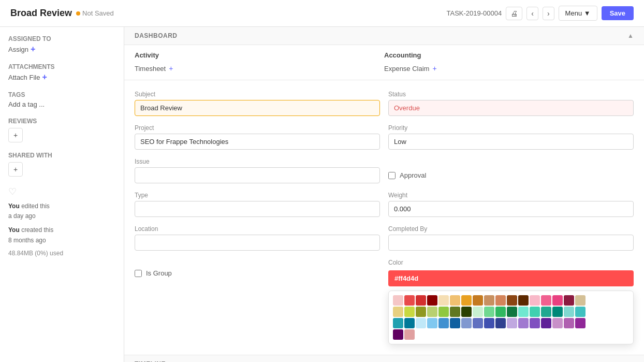  I want to click on tags-label: Tags, so click(62, 95).